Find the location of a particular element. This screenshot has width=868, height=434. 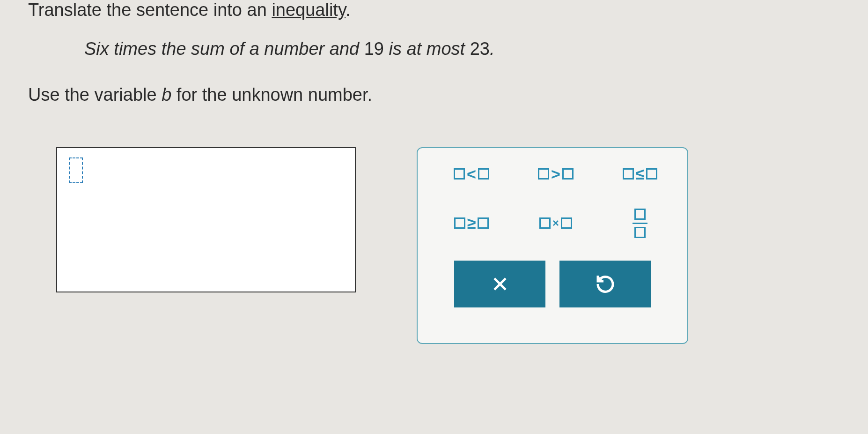

less-than-icon: < is located at coordinates (471, 174).